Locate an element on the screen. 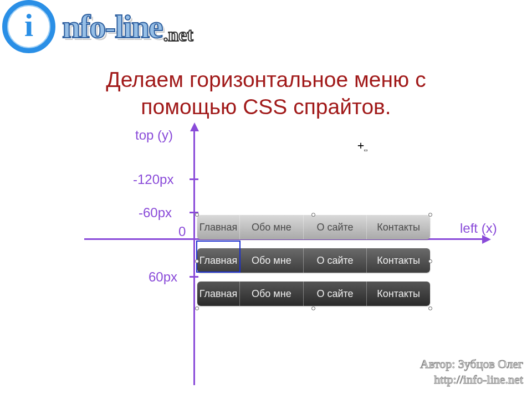 The height and width of the screenshot is (399, 532). sprite-row-active: Главная Обо мне О сайте Контакты is located at coordinates (314, 294).